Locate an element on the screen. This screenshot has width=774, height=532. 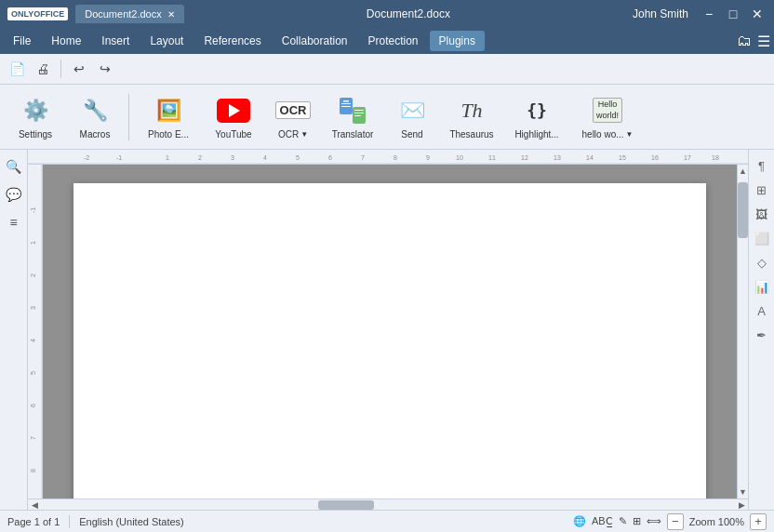
translator-plugin-button: Translator is located at coordinates (353, 117).